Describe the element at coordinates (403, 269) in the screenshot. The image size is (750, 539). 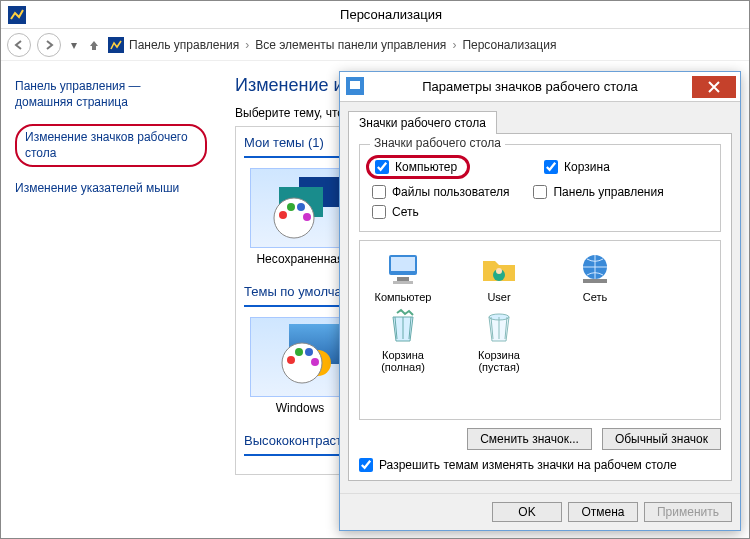
I see `computer-icon` at that location.